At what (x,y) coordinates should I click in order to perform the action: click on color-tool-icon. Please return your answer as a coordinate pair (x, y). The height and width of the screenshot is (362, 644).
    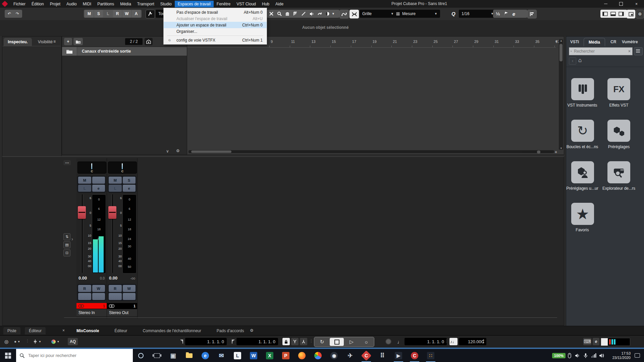
    Looking at the image, I should click on (320, 14).